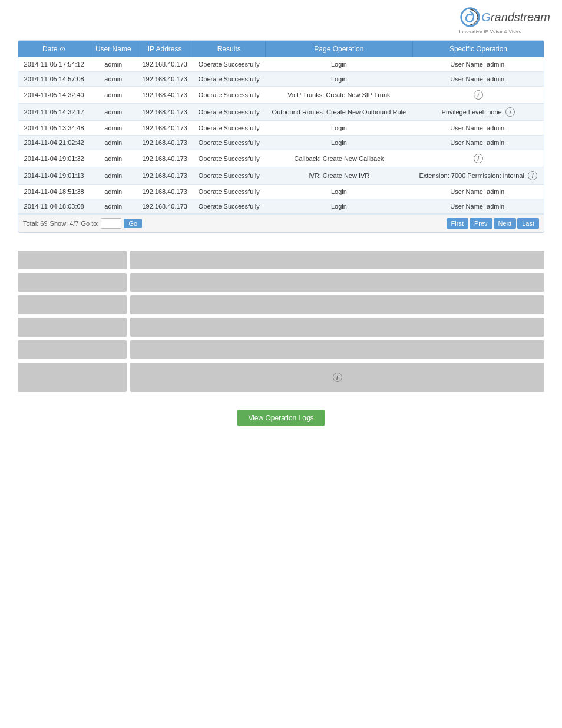 This screenshot has width=562, height=728. What do you see at coordinates (457, 223) in the screenshot?
I see `first-page-button: First` at bounding box center [457, 223].